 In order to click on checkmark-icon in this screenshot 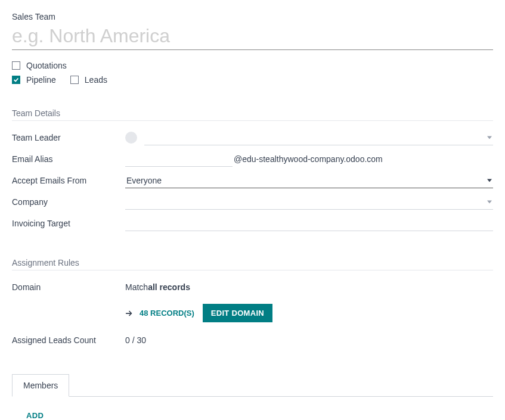, I will do `click(16, 80)`.